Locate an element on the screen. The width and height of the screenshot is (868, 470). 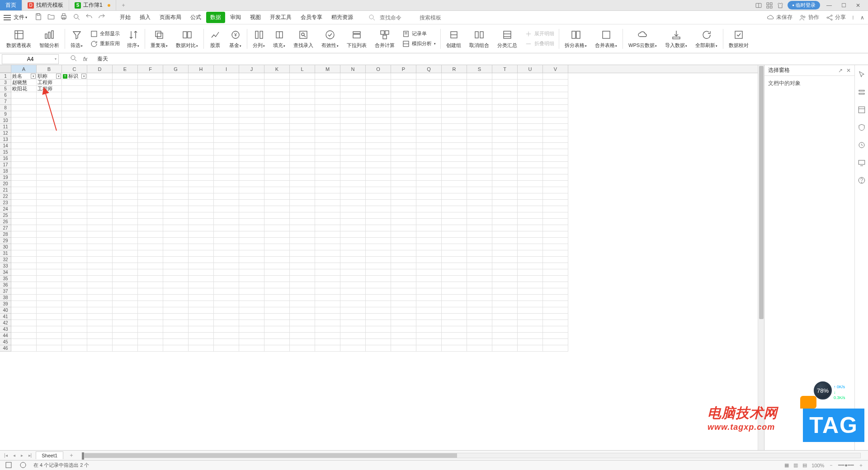
row-header: 14 is located at coordinates (5, 146).